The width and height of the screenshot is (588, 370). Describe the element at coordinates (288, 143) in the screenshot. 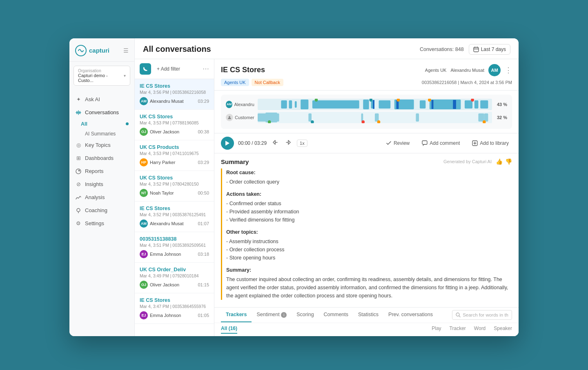

I see `forward-button` at that location.